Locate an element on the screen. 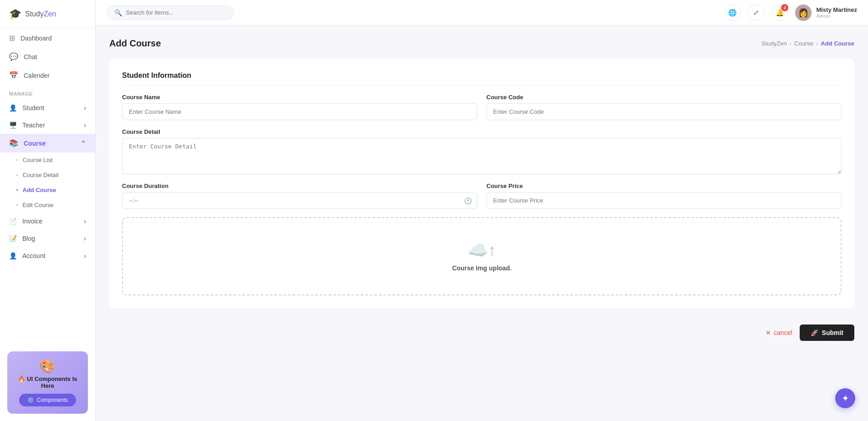 The height and width of the screenshot is (421, 868). nav-teacher: 🖥️ Teacher › is located at coordinates (47, 125).